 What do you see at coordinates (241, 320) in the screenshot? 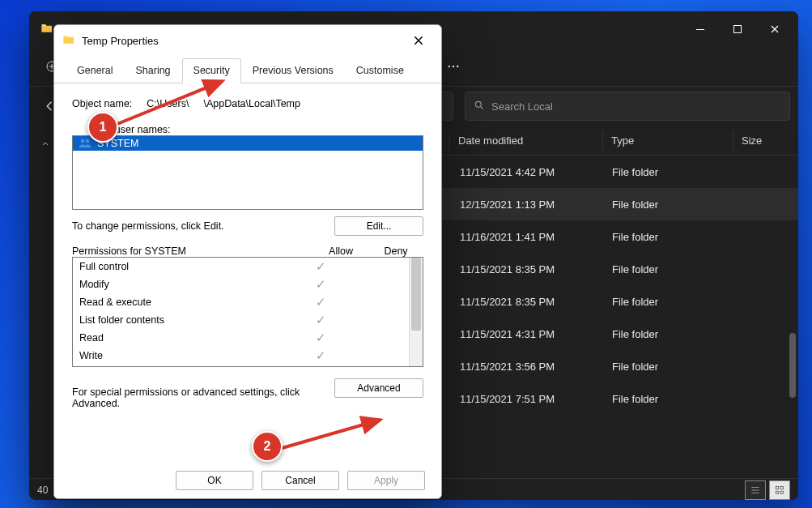
I see `permission-row: List folder contents✓` at bounding box center [241, 320].